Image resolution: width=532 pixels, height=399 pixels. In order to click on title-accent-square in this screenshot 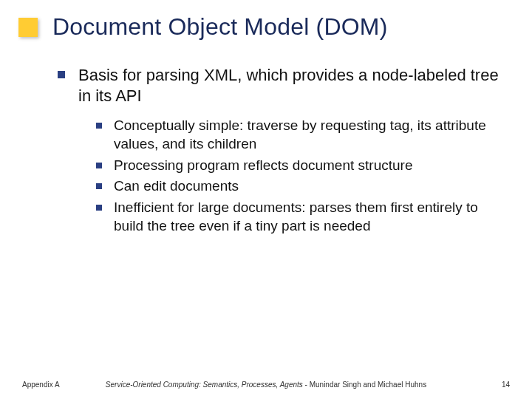, I will do `click(28, 27)`.